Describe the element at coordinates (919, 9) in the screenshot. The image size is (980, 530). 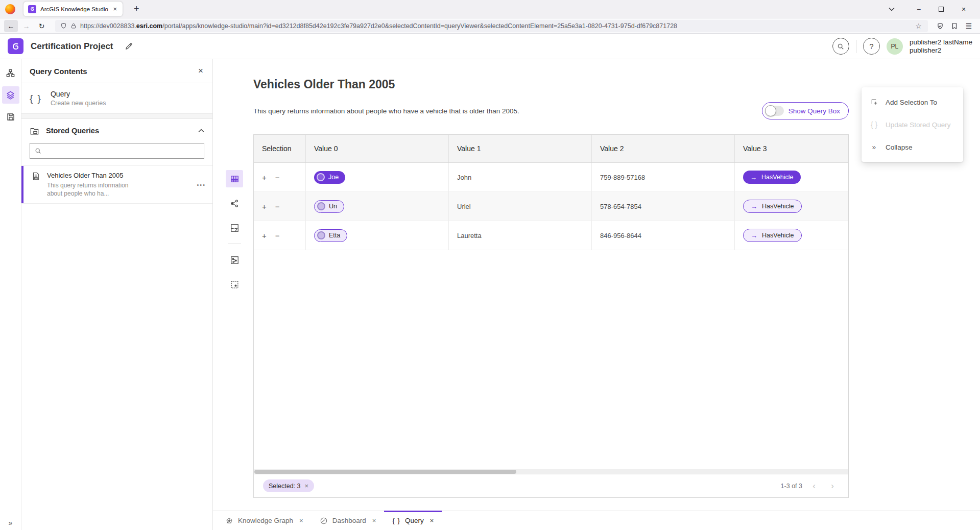
I see `minimize-button: −` at that location.